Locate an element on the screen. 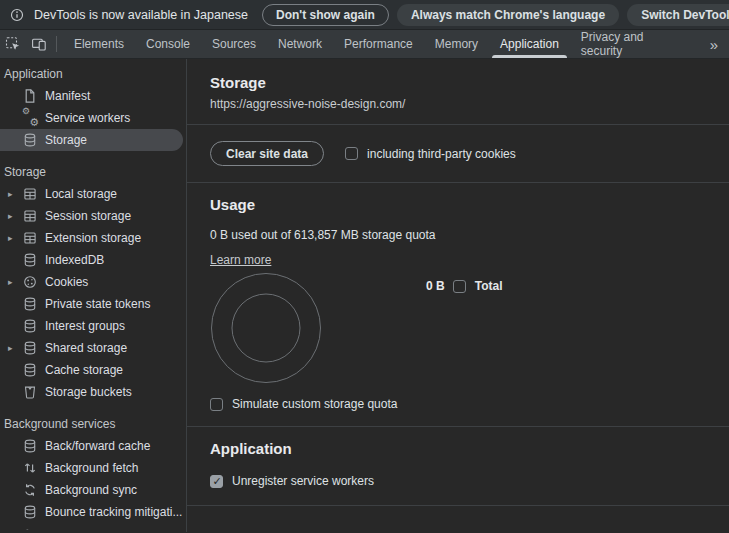 Image resolution: width=729 pixels, height=533 pixels. storage-pane-title: Storage is located at coordinates (470, 82).